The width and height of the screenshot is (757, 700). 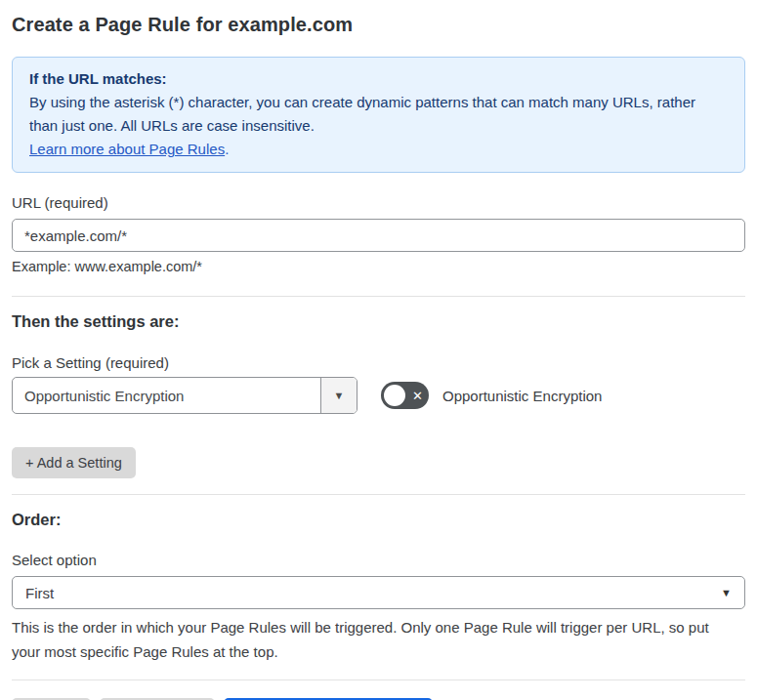 What do you see at coordinates (418, 396) in the screenshot?
I see `toggle-off-x-icon: ✕` at bounding box center [418, 396].